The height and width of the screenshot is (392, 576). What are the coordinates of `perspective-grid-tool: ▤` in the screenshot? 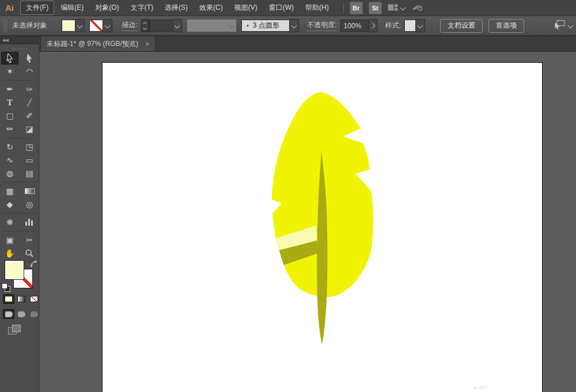 It's located at (29, 173).